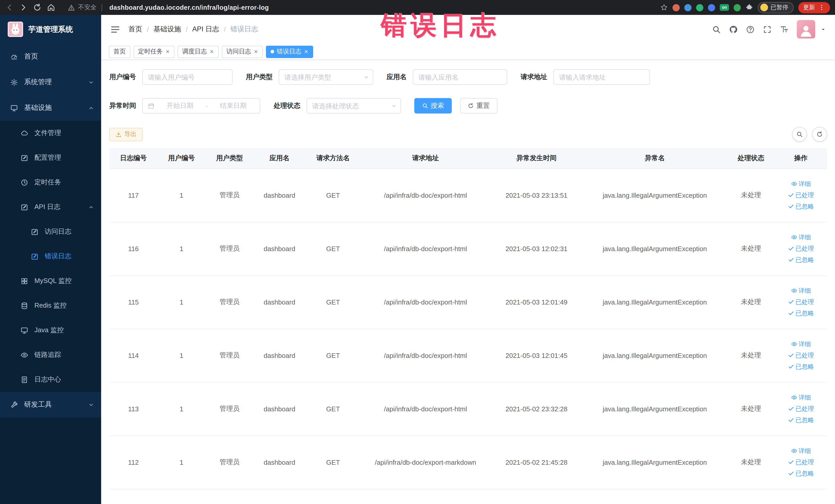 The image size is (835, 504). I want to click on app-logo: 芋道管理系统, so click(50, 29).